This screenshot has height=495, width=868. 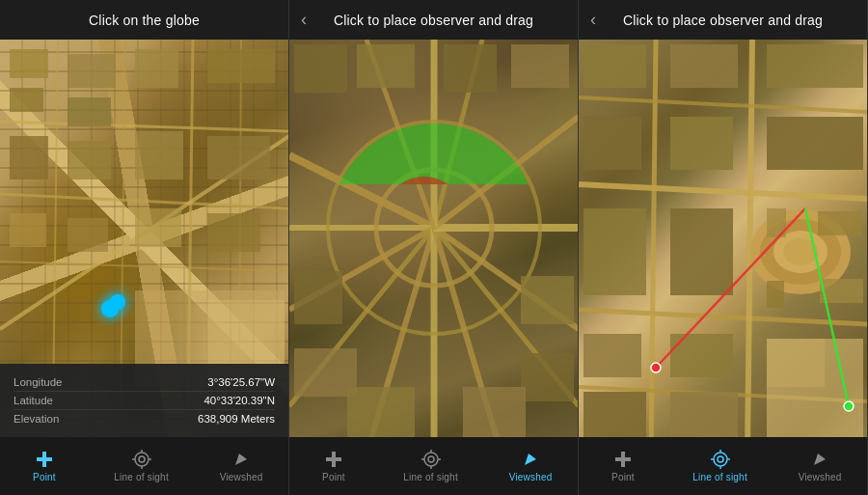 I want to click on tool-point-label-1: Point, so click(x=44, y=477).